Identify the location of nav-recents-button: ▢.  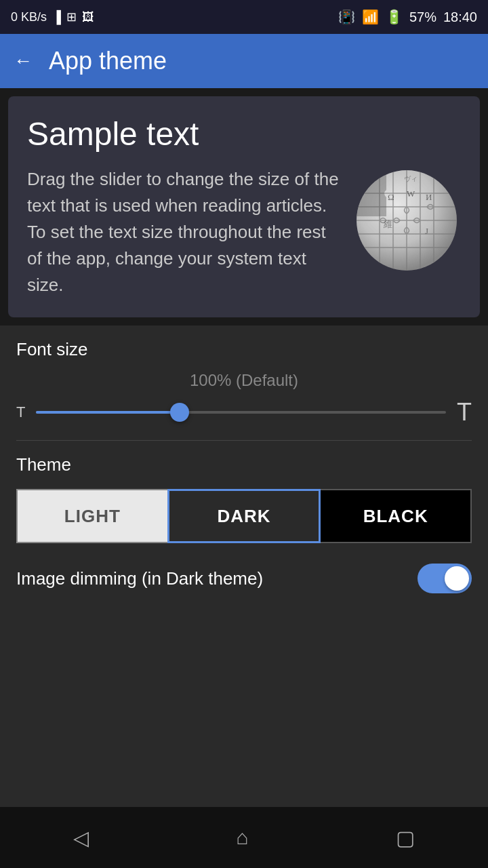
(405, 838).